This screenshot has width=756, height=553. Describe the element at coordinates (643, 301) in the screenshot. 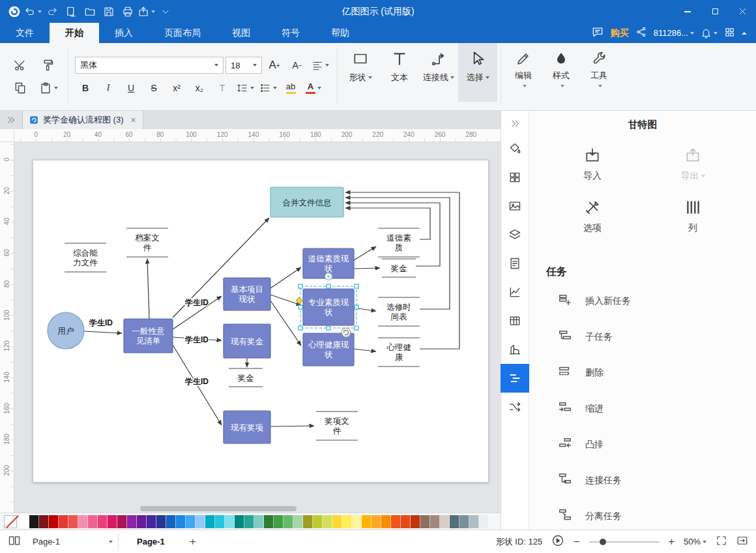

I see `insert-task-button: 插入新任务` at that location.